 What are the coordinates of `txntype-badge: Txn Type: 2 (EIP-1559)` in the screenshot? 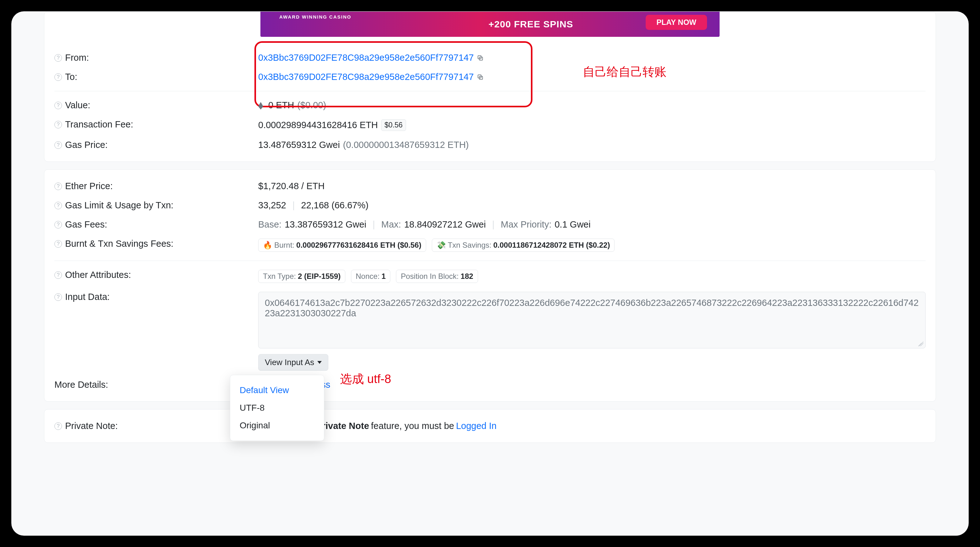 It's located at (302, 276).